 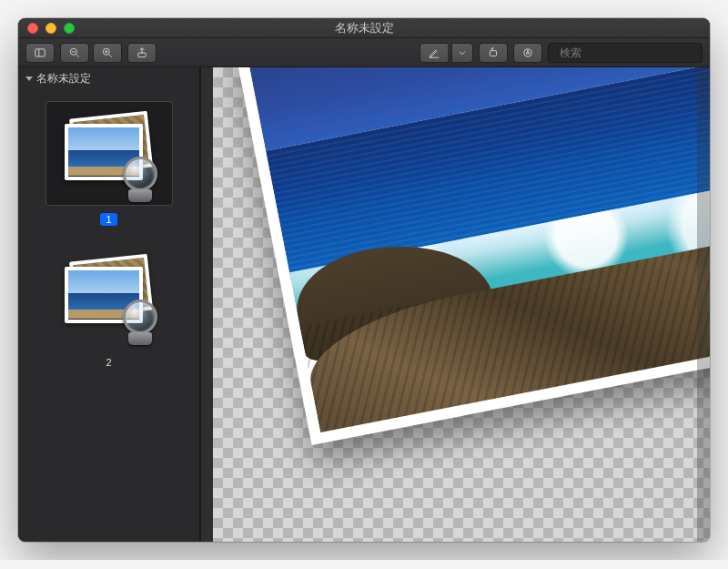 What do you see at coordinates (64, 78) in the screenshot?
I see `sidebar-header-label: 名称未設定` at bounding box center [64, 78].